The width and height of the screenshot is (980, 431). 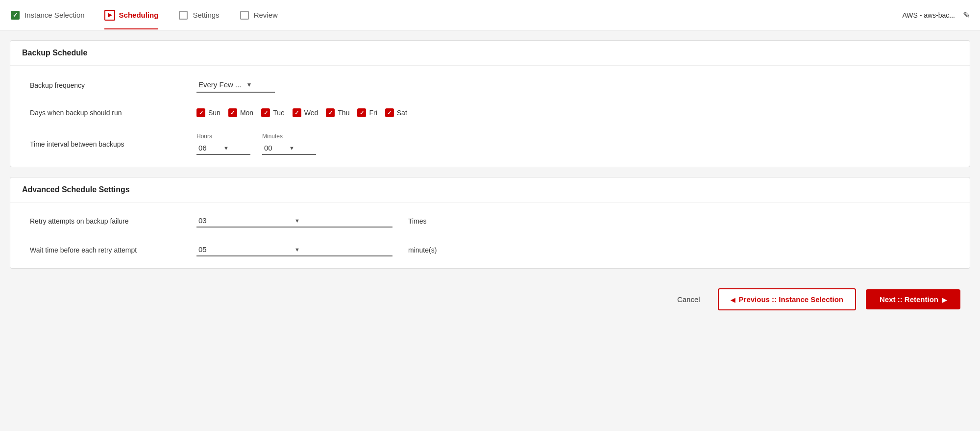 What do you see at coordinates (929, 15) in the screenshot?
I see `aws-label: AWS - aws-bac...` at bounding box center [929, 15].